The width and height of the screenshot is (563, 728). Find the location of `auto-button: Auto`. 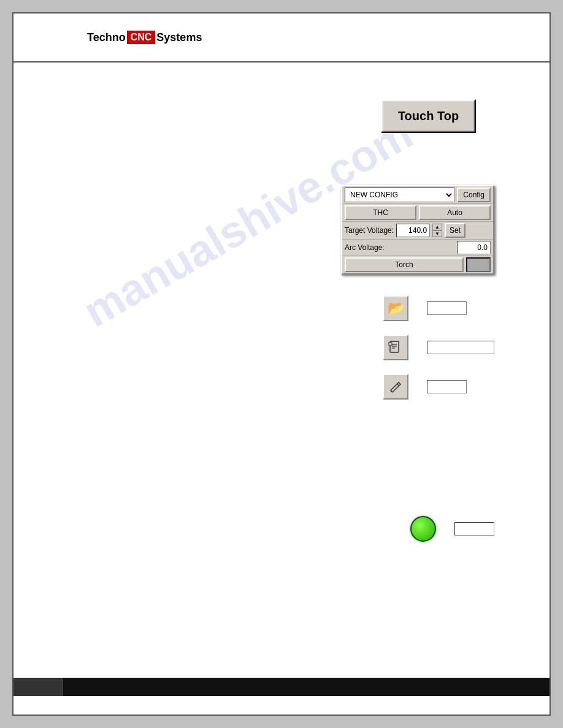

auto-button: Auto is located at coordinates (455, 213).